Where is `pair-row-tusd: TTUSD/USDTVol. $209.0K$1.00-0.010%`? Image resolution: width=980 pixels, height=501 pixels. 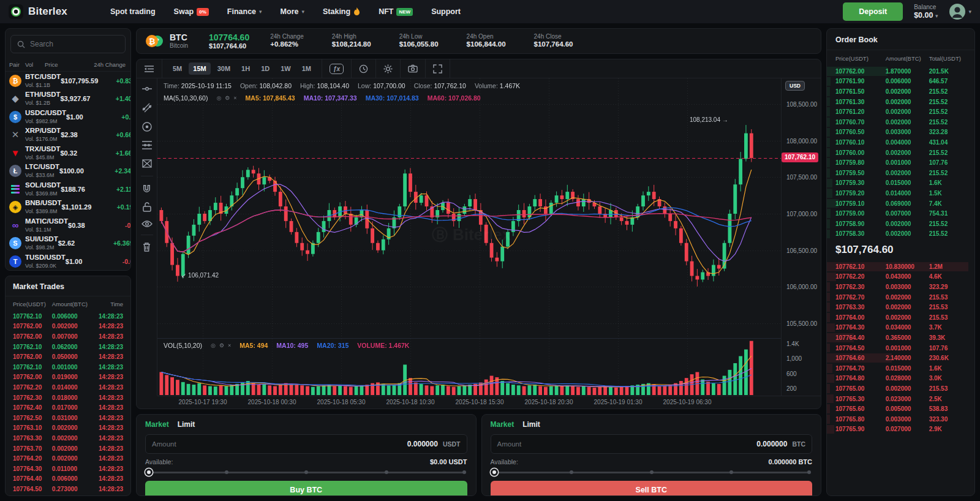
pair-row-tusd: TTUSD/USDTVol. $209.0K$1.00-0.010% is located at coordinates (68, 262).